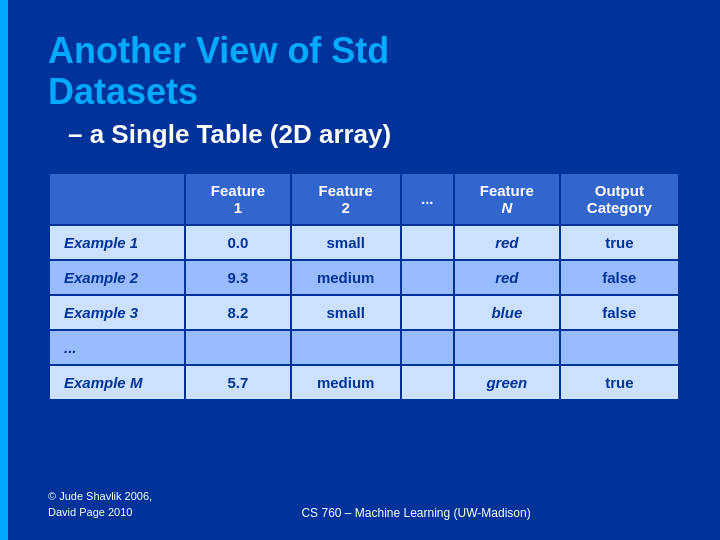  I want to click on cell-ex2-f2: medium, so click(346, 278).